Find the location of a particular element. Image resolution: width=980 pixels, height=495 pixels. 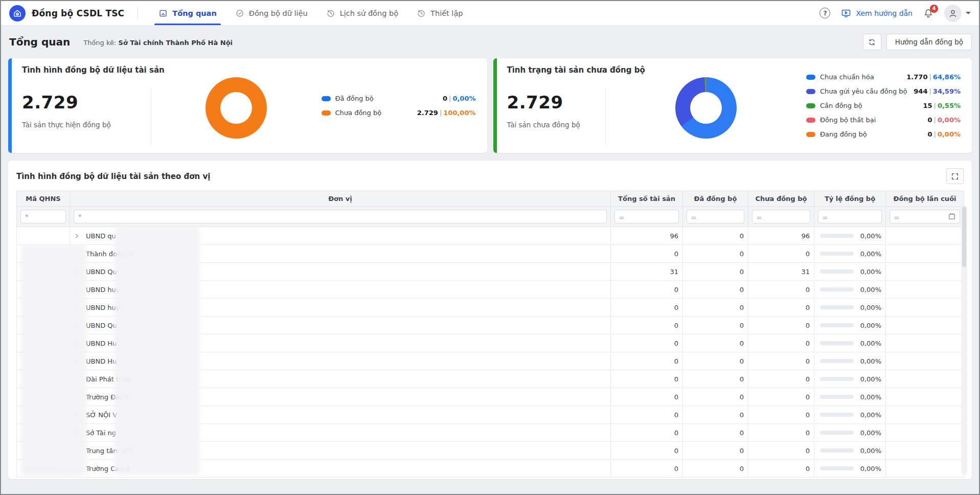

filter-unit-input is located at coordinates (340, 217).